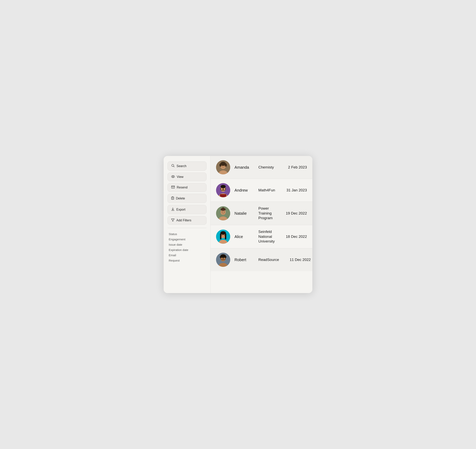 Image resolution: width=476 pixels, height=449 pixels. Describe the element at coordinates (293, 167) in the screenshot. I see `row-date: 2 Feb 2023` at that location.